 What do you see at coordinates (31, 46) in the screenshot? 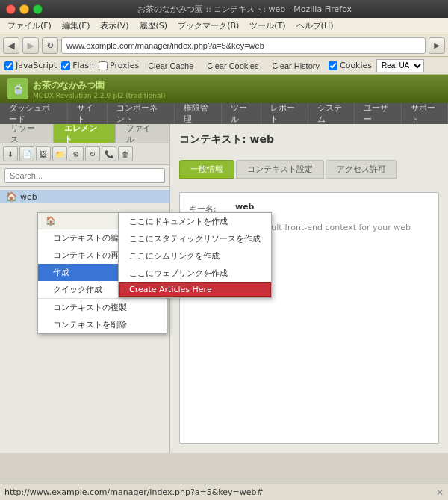
I see `forward-button: ▶` at bounding box center [31, 46].